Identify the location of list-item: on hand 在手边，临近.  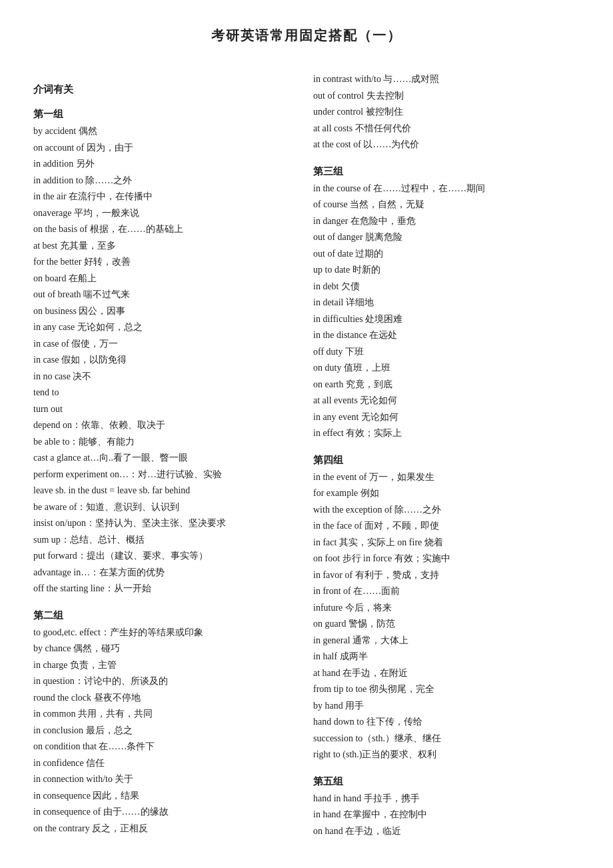
(446, 832).